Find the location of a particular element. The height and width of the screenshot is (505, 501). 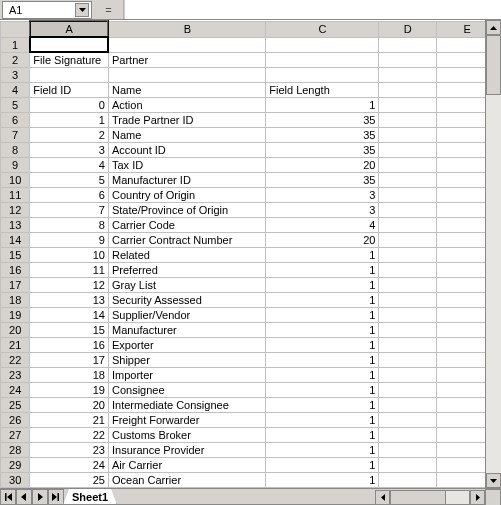

col-header-B: B is located at coordinates (186, 29).